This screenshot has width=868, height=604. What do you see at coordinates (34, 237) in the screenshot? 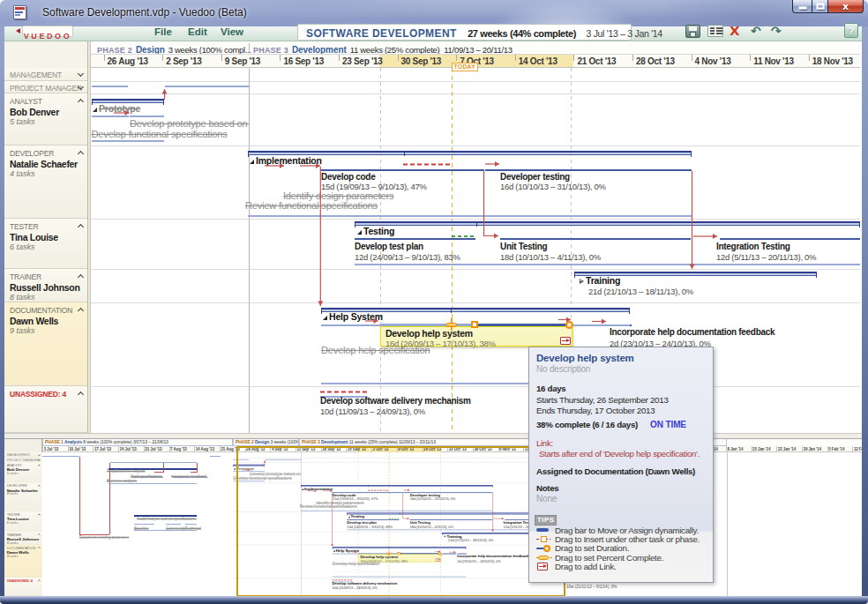
I see `sidebar-person-name: Tina Louise` at bounding box center [34, 237].